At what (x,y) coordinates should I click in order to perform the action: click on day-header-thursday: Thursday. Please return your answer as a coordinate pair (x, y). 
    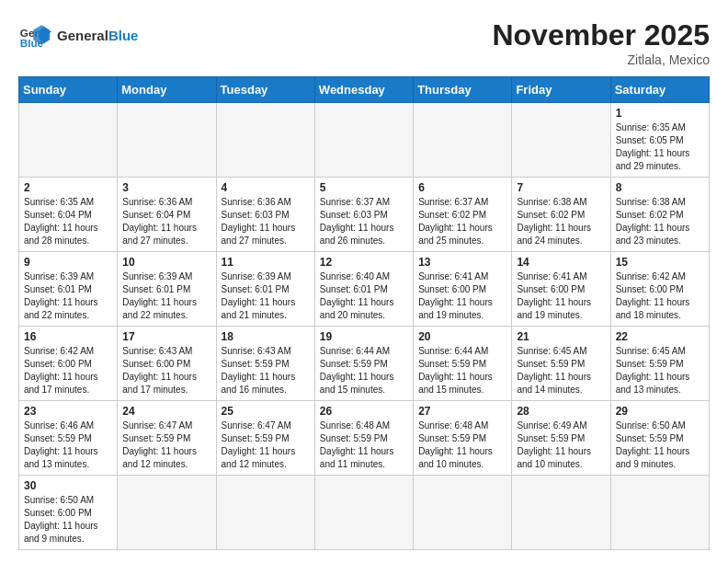
    Looking at the image, I should click on (463, 90).